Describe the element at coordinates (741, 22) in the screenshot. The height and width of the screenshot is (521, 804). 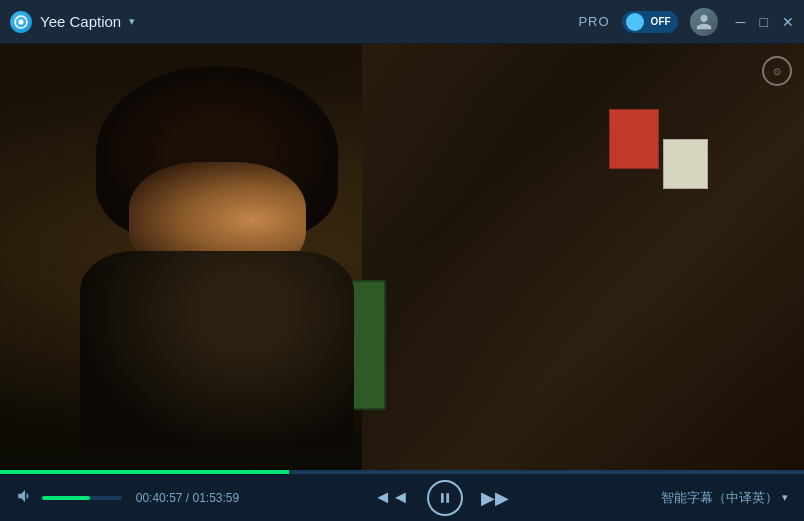
I see `minimize-button: ─` at that location.